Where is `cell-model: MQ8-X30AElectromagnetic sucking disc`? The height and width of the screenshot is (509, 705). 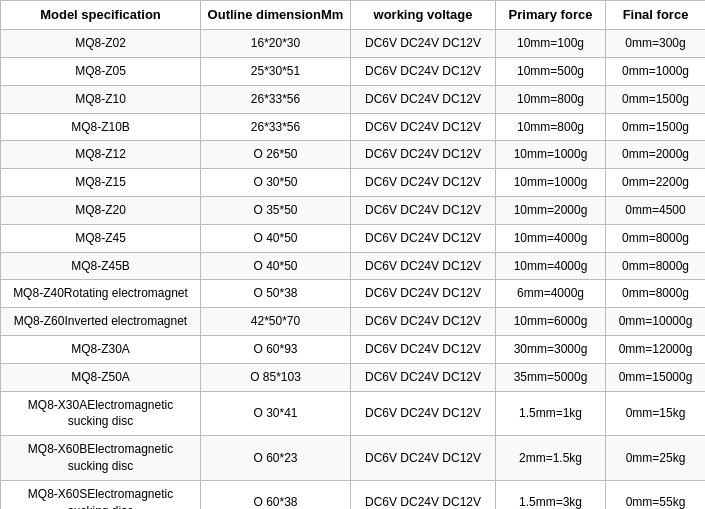
cell-model: MQ8-X30AElectromagnetic sucking disc is located at coordinates (101, 414).